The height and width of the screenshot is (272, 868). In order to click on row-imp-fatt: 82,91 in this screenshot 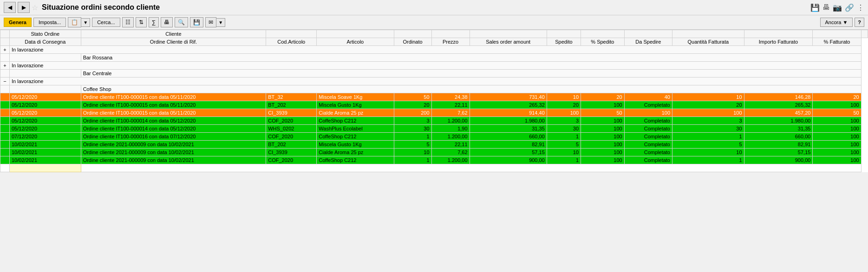, I will do `click(778, 145)`.